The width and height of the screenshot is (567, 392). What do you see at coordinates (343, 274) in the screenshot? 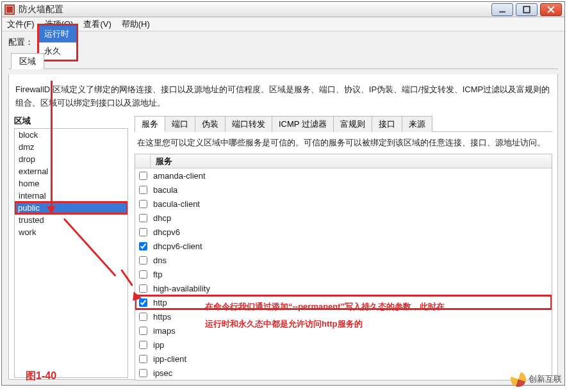
I see `service-row-ftp: ftp` at bounding box center [343, 274].